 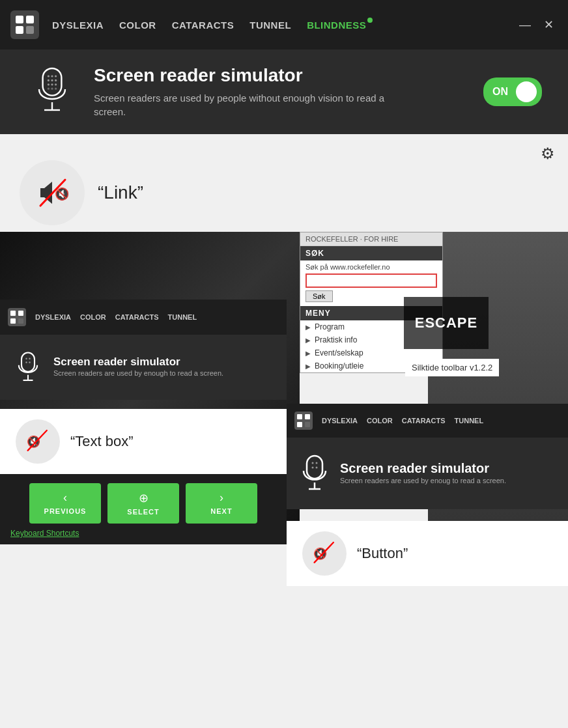 What do you see at coordinates (25, 25) in the screenshot?
I see `logo-icon` at bounding box center [25, 25].